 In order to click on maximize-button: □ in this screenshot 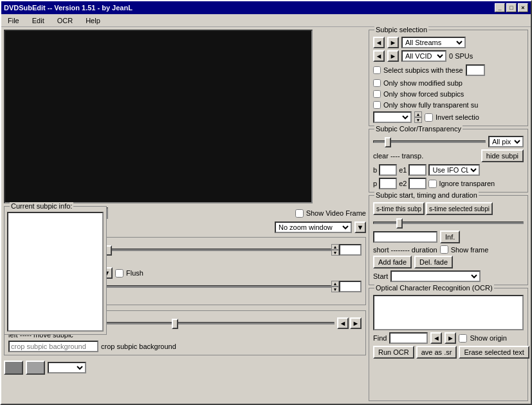, I will do `click(511, 8)`.